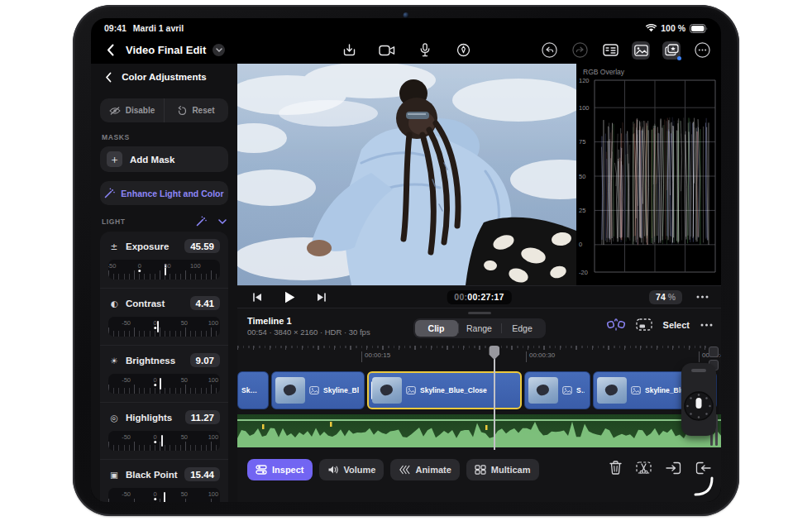  I want to click on tick-label: -50, so click(126, 437).